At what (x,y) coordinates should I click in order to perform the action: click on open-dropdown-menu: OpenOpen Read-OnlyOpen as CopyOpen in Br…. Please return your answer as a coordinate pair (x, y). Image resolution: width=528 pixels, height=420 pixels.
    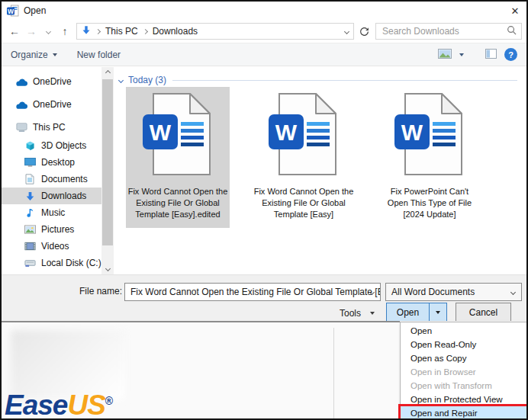
    Looking at the image, I should click on (464, 370).